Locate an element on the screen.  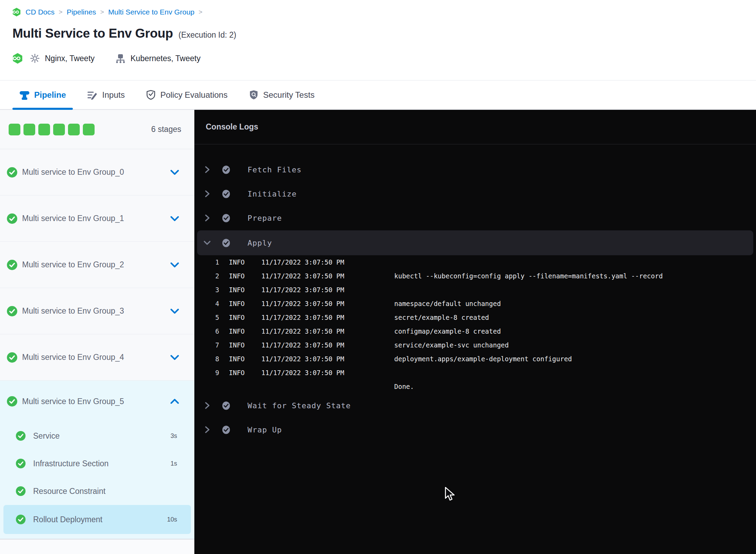
stage-row: Multi service to Env Group_0 is located at coordinates (97, 172).